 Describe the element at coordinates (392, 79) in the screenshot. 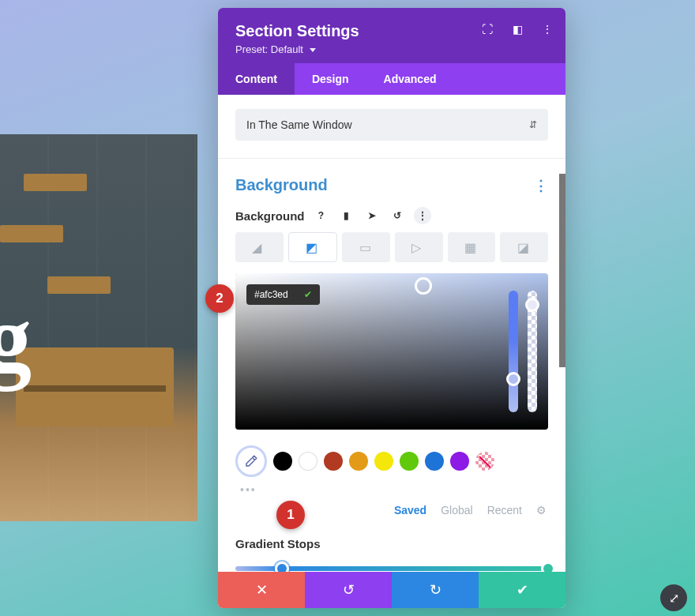

I see `panel-tabs: Content Design Advanced` at that location.